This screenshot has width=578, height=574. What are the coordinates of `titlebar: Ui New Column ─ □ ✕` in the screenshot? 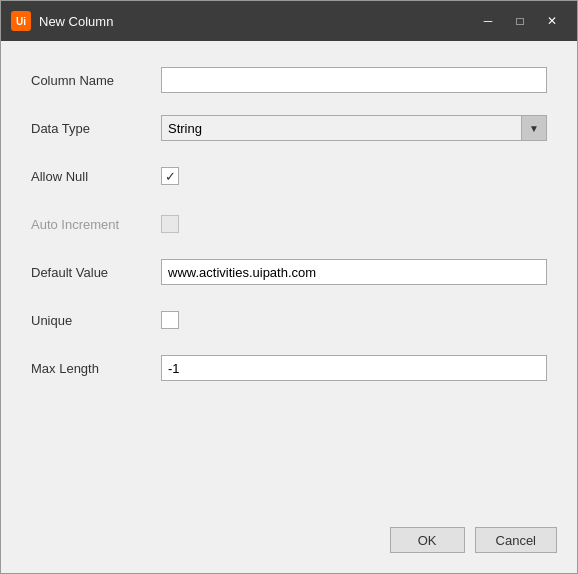 It's located at (289, 21).